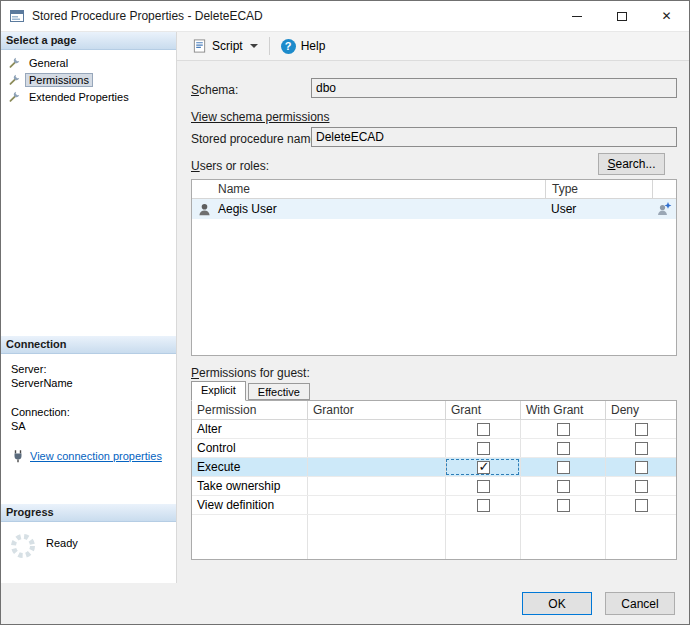  Describe the element at coordinates (632, 164) in the screenshot. I see `search-button: Search...` at that location.